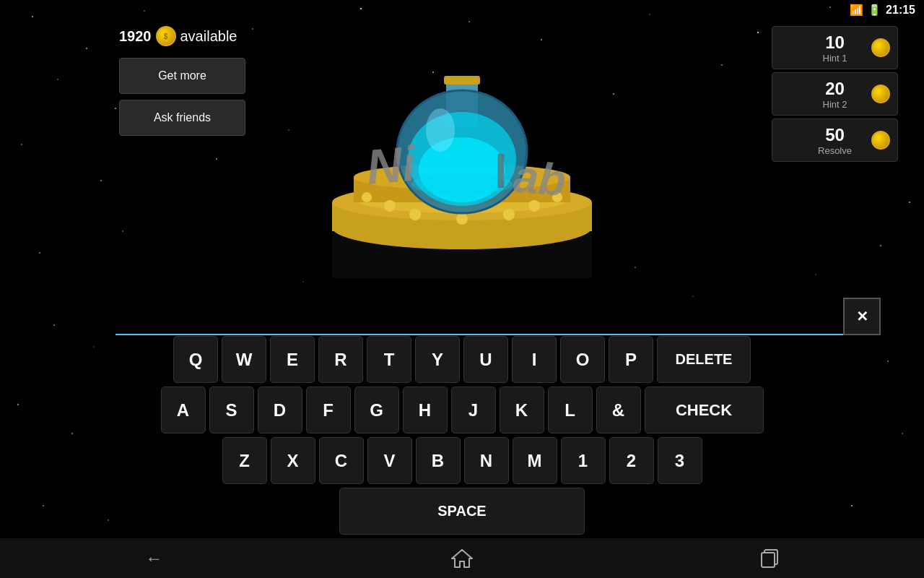 Image resolution: width=924 pixels, height=578 pixels. What do you see at coordinates (901, 10) in the screenshot?
I see `status-time: 21:15` at bounding box center [901, 10].